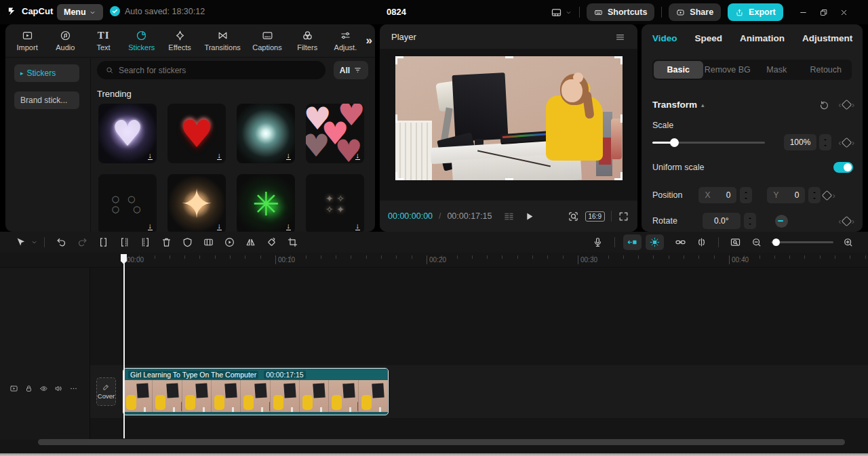 Image resolution: width=868 pixels, height=456 pixels. I want to click on video-preview, so click(509, 118).